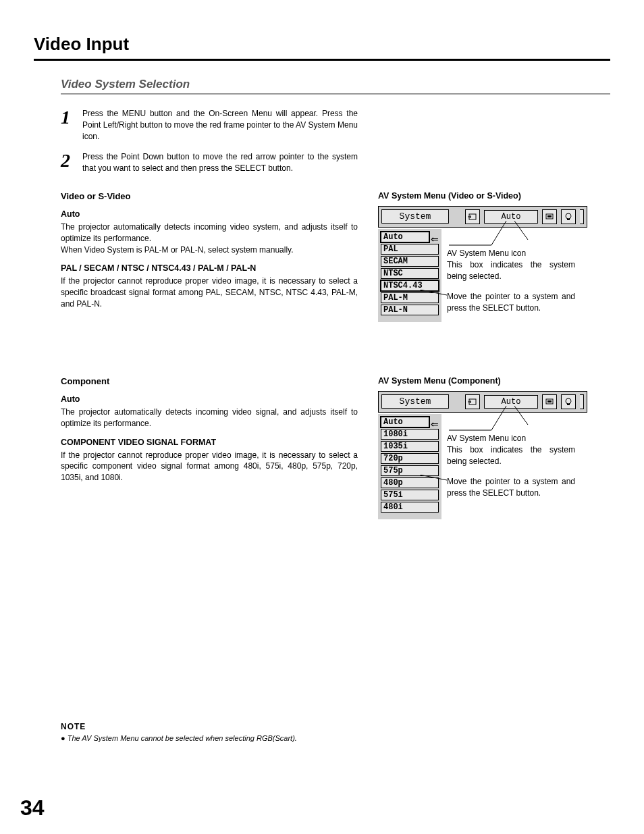 The height and width of the screenshot is (834, 644). What do you see at coordinates (410, 459) in the screenshot?
I see `osd-item-720p: 720p` at bounding box center [410, 459].